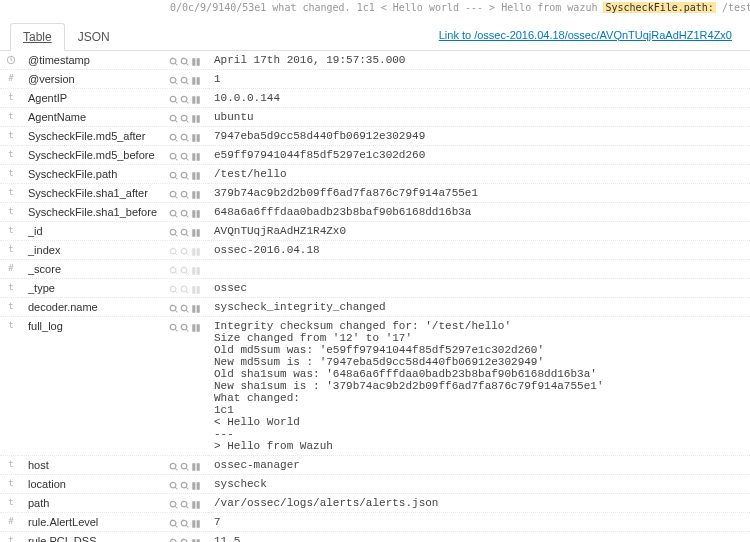 The image size is (750, 542). What do you see at coordinates (375, 212) in the screenshot?
I see `table-row: tSyscheckFile.sha1_before648a6a6fffdaa0b…` at bounding box center [375, 212].